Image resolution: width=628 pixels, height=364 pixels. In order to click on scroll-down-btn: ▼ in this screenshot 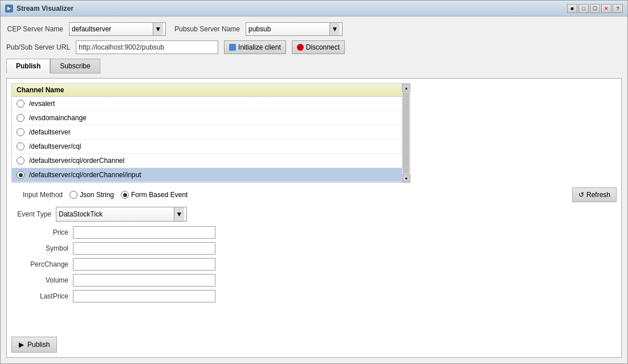, I will do `click(406, 178)`.